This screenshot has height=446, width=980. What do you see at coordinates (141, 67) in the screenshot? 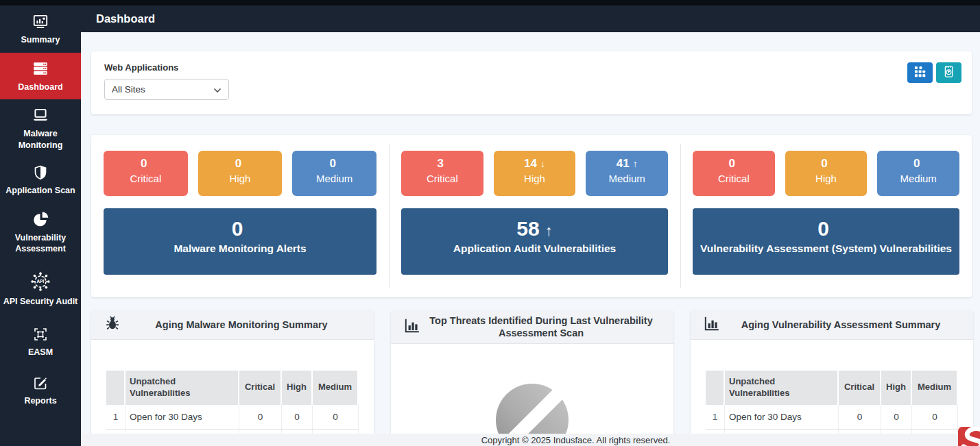
I see `web-applications-label: Web Applications` at bounding box center [141, 67].